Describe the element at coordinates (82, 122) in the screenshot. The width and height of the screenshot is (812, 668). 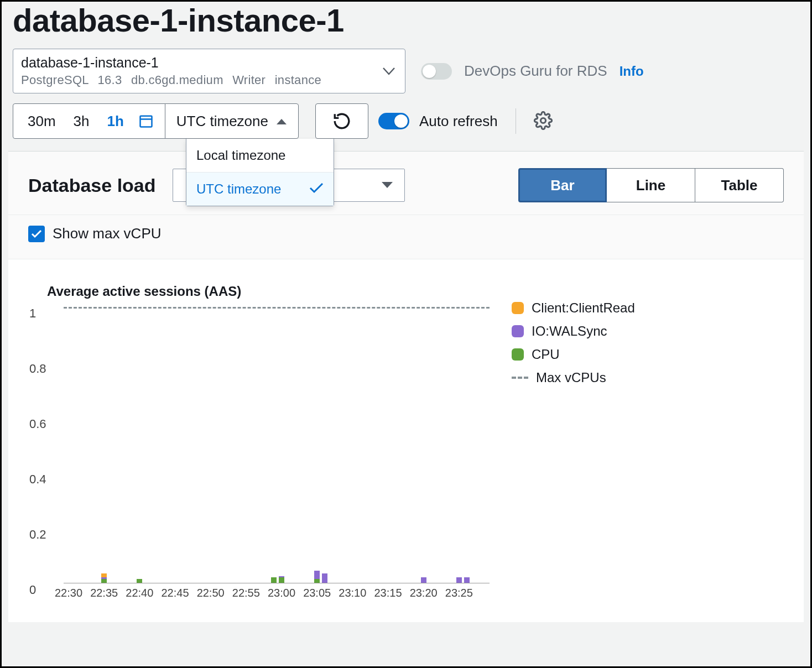
I see `range-3h: 3h` at that location.